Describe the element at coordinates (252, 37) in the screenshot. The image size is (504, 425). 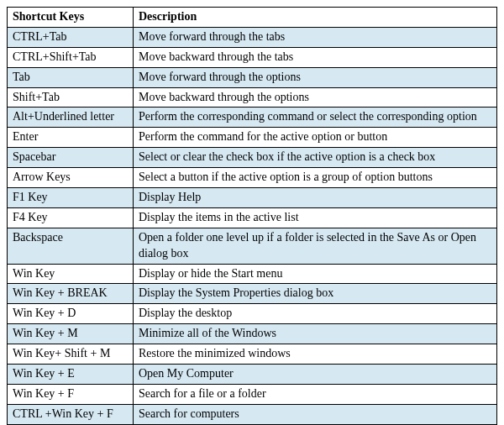
I see `table-row: CTRL+TabMove forward through the tabs` at that location.